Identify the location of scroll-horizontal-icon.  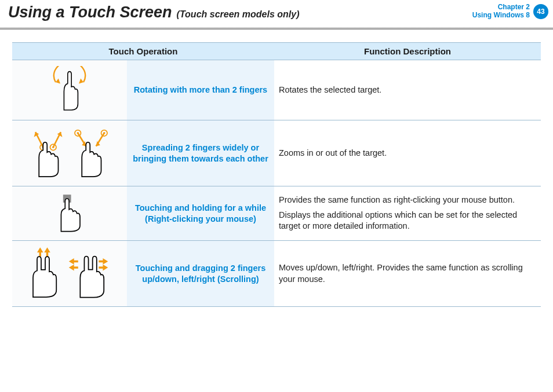
(91, 273).